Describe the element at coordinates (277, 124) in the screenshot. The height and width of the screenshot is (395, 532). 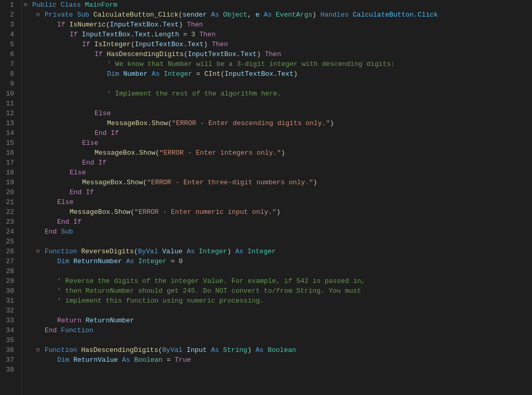
I see `code-line: MessageBox.Show("ERROR - Enter descendin…` at that location.